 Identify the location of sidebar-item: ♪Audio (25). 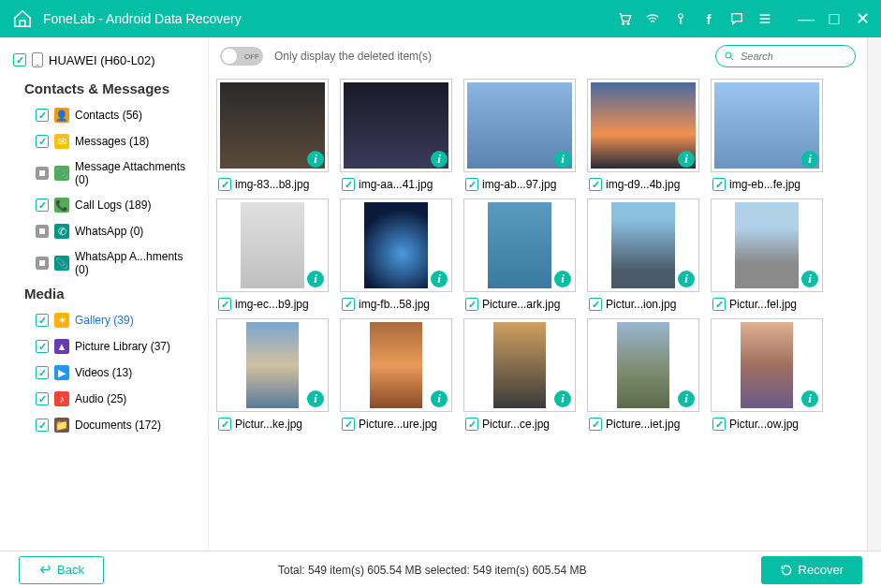
(104, 399).